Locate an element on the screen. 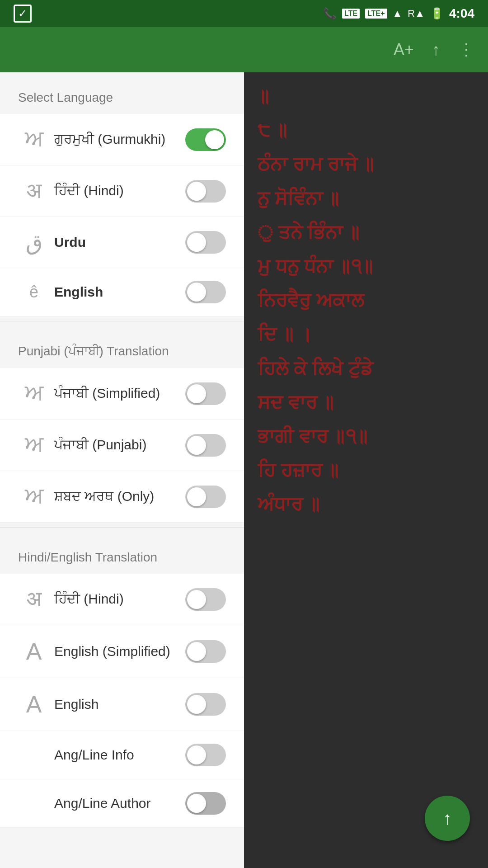  scripture-line: ॥ is located at coordinates (366, 97).